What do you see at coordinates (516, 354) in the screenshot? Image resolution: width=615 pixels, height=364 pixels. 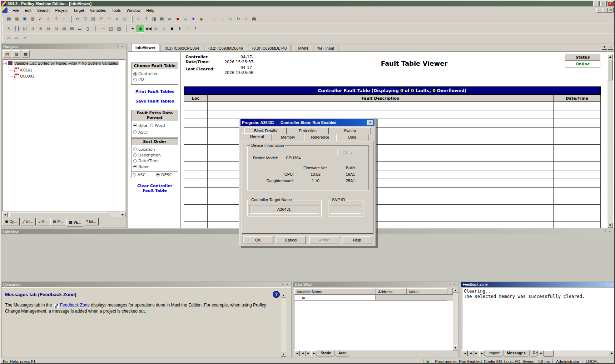 I see `feedback-tab-messages: Messages` at bounding box center [516, 354].